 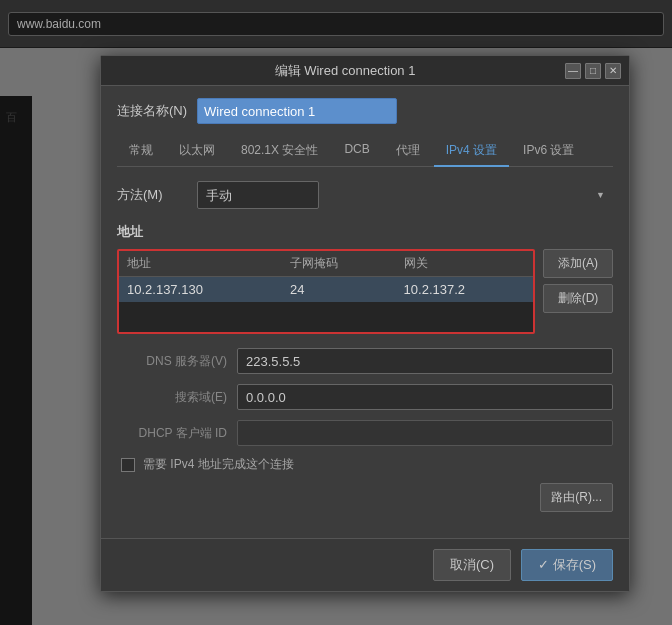 What do you see at coordinates (365, 292) in the screenshot?
I see `address-section: 地址 子网掩码 网关 10.2.137.130 24 10.2.137.2` at bounding box center [365, 292].